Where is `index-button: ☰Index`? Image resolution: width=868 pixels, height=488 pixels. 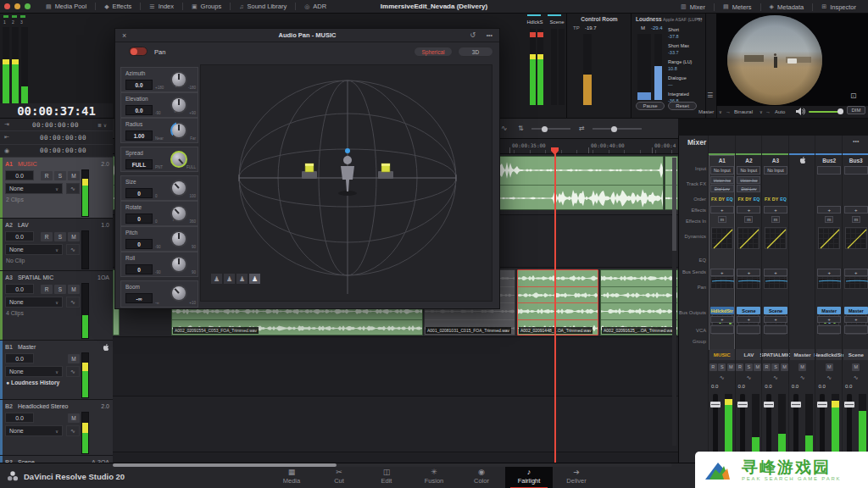
index-button: ☰Index is located at coordinates (161, 7).